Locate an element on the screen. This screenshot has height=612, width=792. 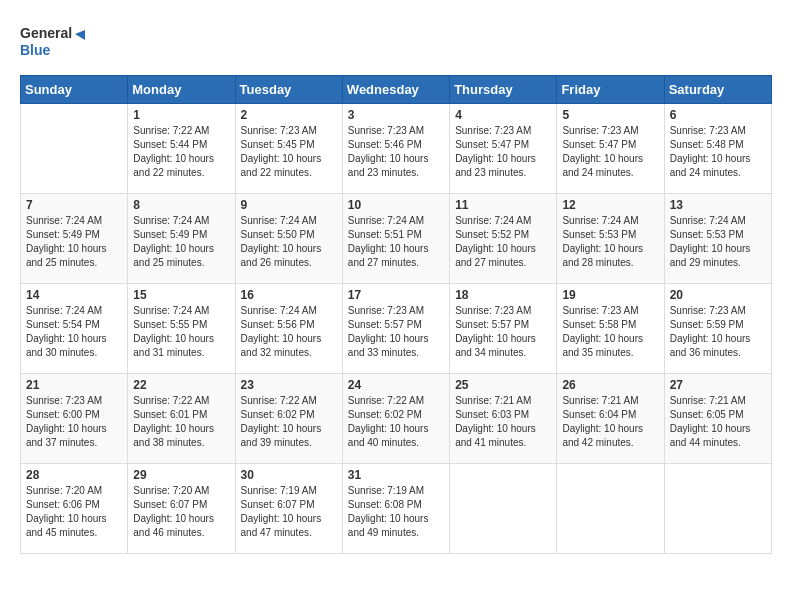
day-number: 10 is located at coordinates (396, 205).